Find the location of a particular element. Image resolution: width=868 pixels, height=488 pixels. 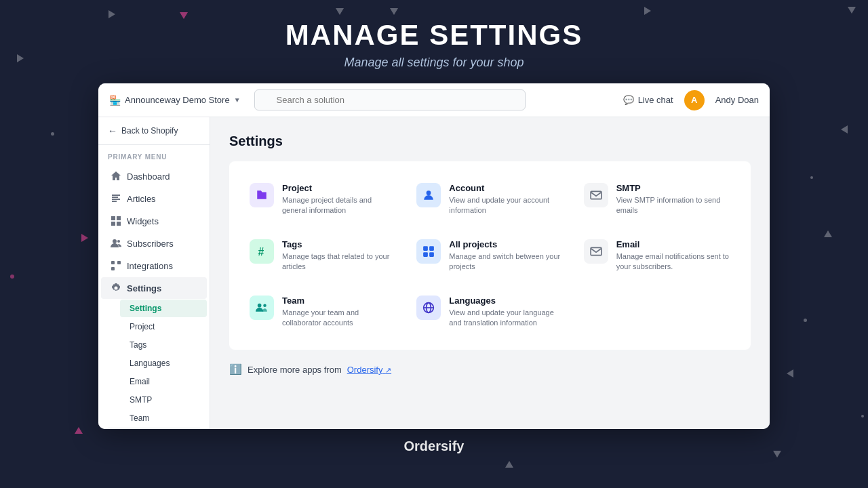

sidebar-subitem-team: Team is located at coordinates (163, 418).